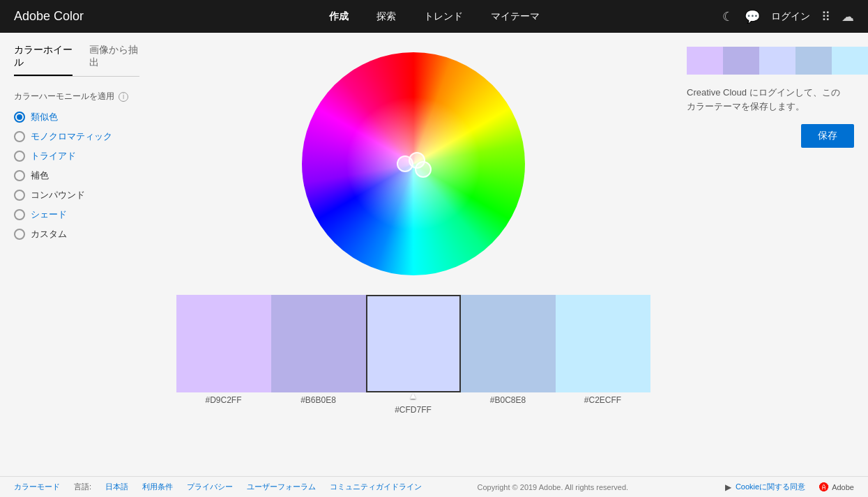 This screenshot has height=497, width=868. I want to click on save-text: Creative Cloud にログインして、このカラーテーマを保存します。, so click(763, 99).